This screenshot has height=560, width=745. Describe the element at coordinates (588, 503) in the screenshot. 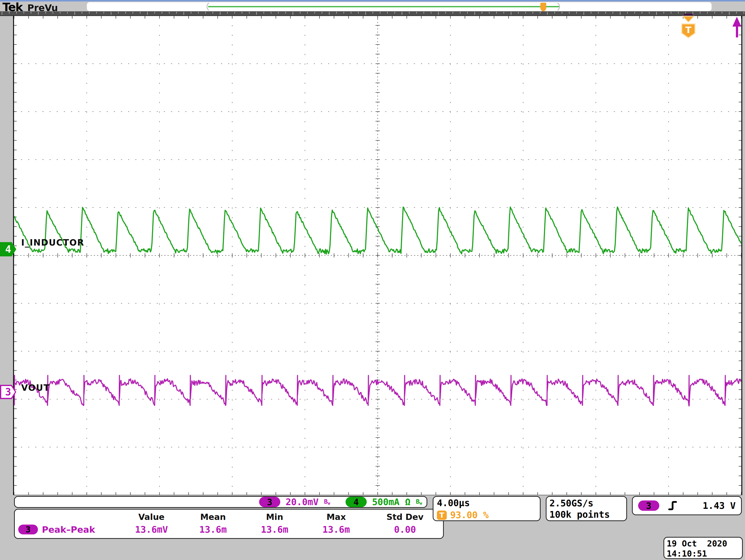

I see `sample-rate: 2.50GS/s` at that location.